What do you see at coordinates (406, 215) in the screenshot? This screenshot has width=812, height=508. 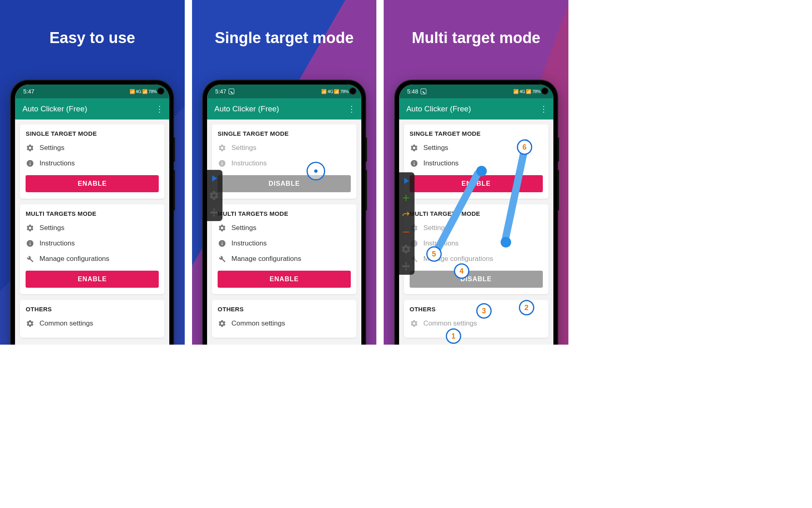 I see `swipe-icon` at bounding box center [406, 215].